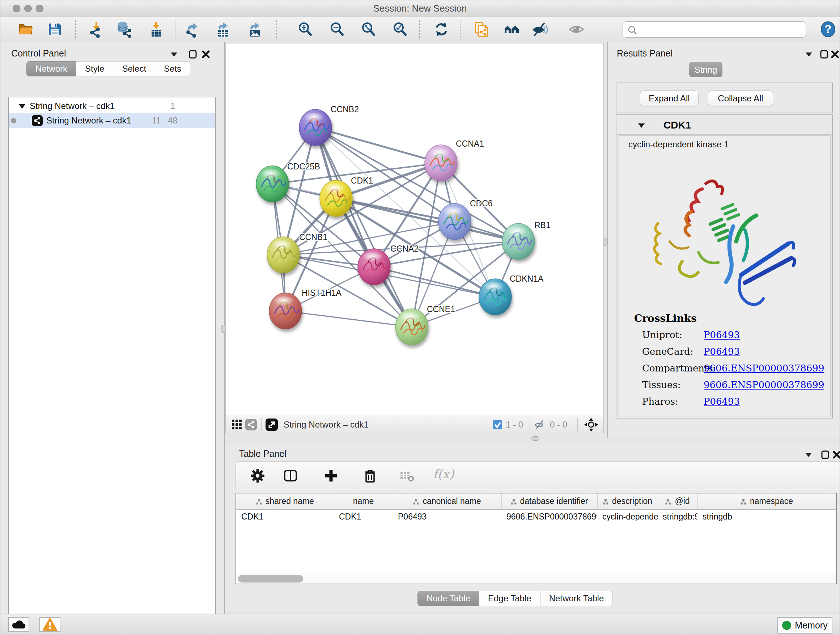 This screenshot has height=635, width=840. What do you see at coordinates (549, 517) in the screenshot?
I see `table-cell: 9606.ENSP00000378699` at bounding box center [549, 517].